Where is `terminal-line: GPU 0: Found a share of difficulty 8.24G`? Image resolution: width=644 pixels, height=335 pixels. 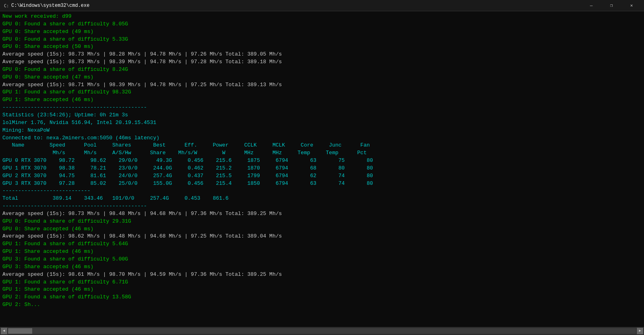
terminal-line: GPU 0: Found a share of difficulty 8.24G is located at coordinates (322, 70).